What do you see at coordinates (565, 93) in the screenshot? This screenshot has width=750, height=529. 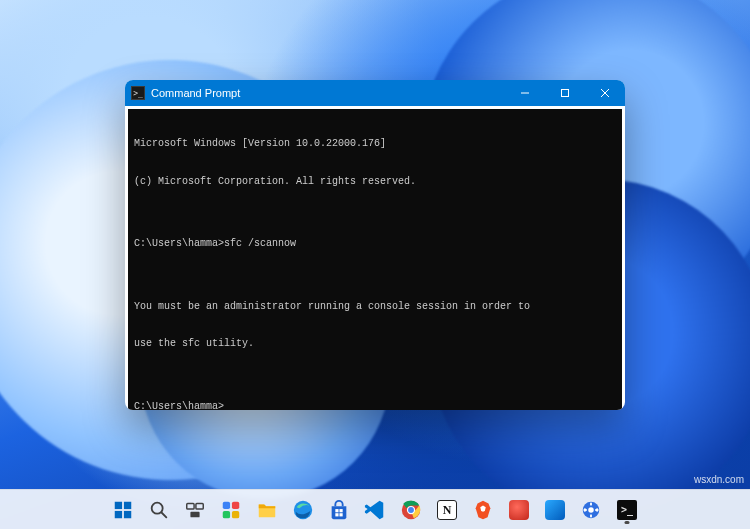 I see `maximize-button` at bounding box center [565, 93].